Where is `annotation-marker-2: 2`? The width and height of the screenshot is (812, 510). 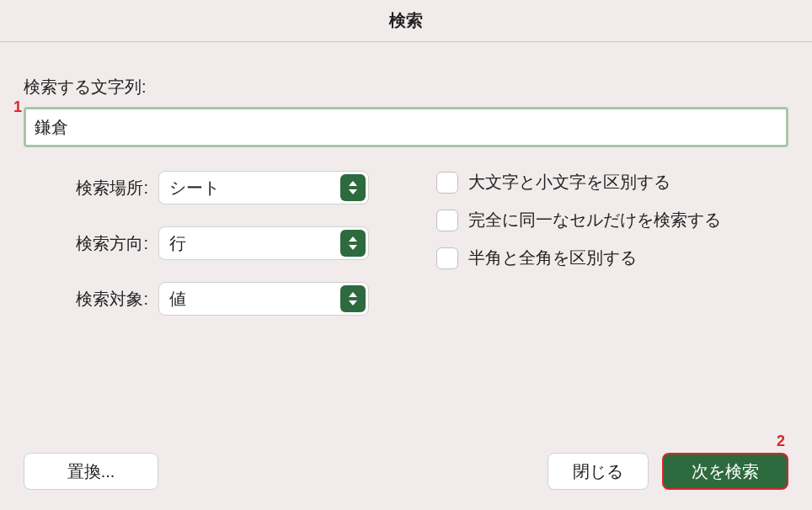
annotation-marker-2: 2 is located at coordinates (781, 441).